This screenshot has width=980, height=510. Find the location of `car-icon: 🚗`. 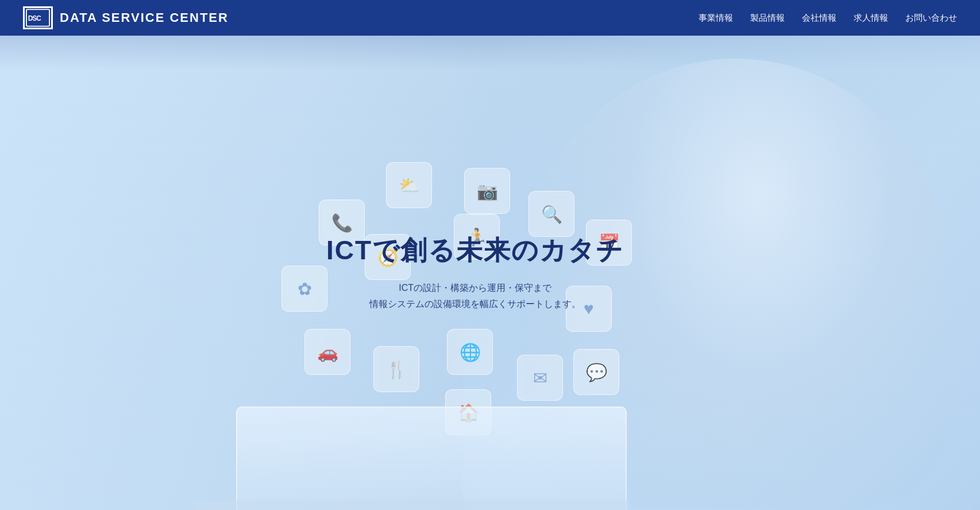

car-icon: 🚗 is located at coordinates (327, 352).